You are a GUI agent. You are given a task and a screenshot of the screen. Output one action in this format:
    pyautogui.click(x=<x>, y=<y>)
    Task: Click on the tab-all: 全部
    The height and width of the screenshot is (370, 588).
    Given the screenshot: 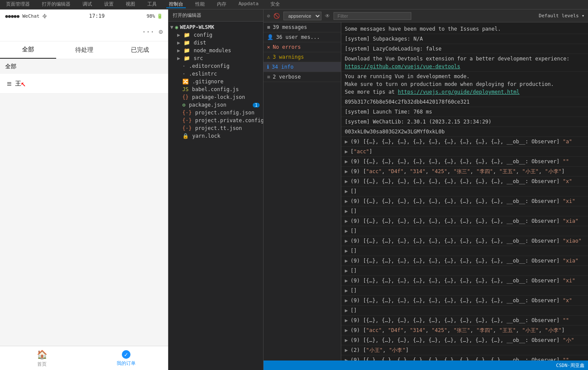 What is the action you would take?
    pyautogui.click(x=28, y=50)
    